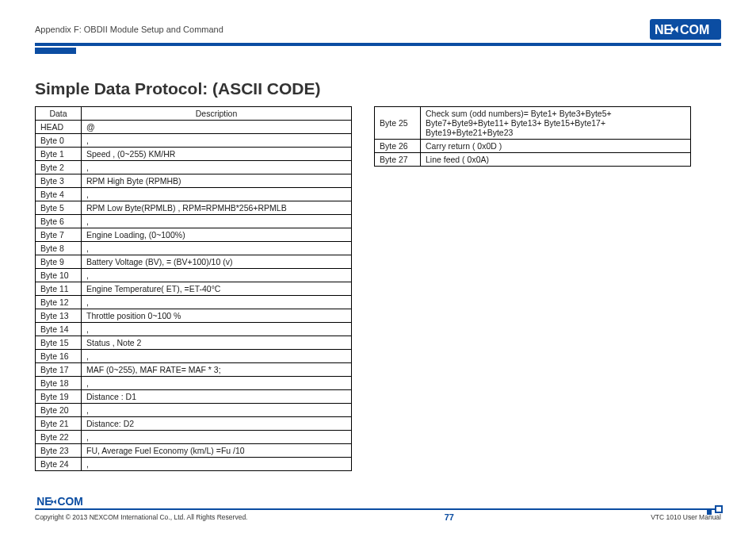 This screenshot has height=533, width=756. What do you see at coordinates (59, 424) in the screenshot?
I see `cell-data: Byte 21` at bounding box center [59, 424].